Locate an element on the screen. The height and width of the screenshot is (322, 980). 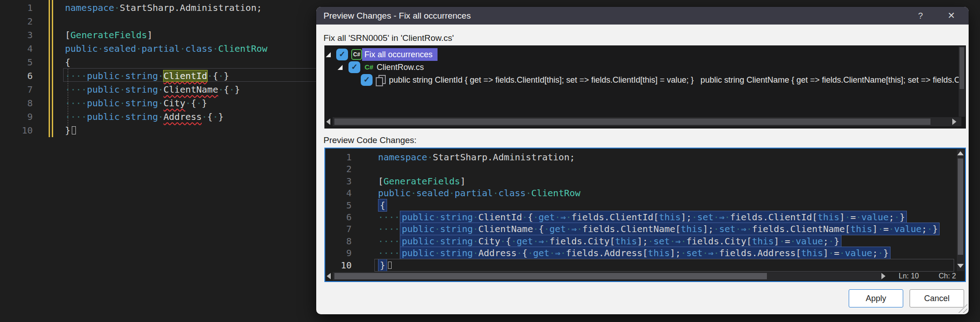
code-token: namespace is located at coordinates (403, 157).